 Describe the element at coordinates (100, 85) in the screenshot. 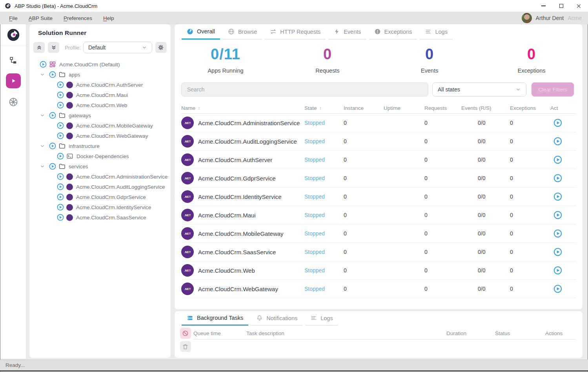

I see `tree-item-authserver: .NET Acme.CloudCrm.AuthServer` at that location.